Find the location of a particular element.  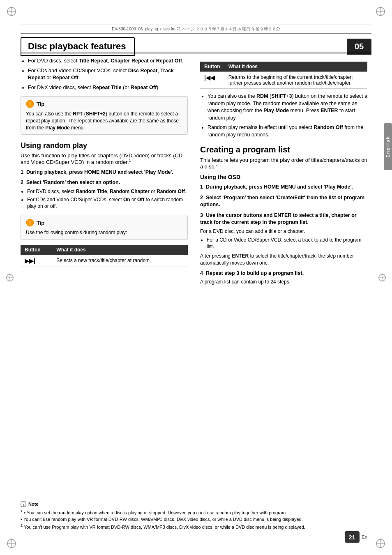

sub-bullet-cd-random: For CDs and Video CD/Super VCDs, select … is located at coordinates (108, 203).